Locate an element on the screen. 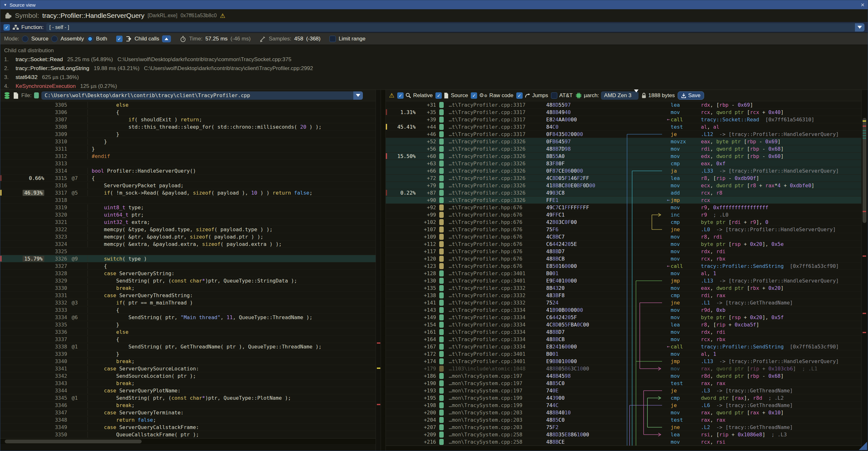 The image size is (868, 451). source-line-row: 3347 case ServerQueryTerminate: is located at coordinates (188, 413).